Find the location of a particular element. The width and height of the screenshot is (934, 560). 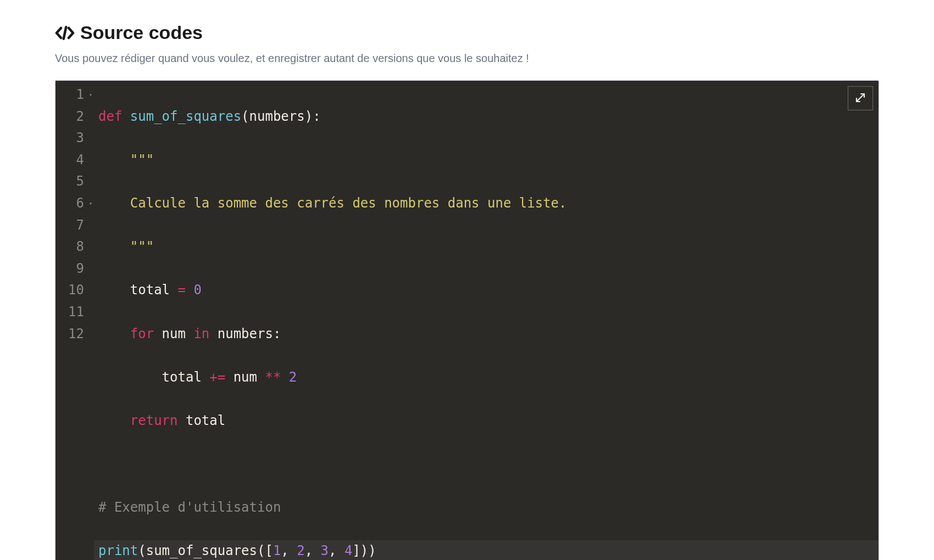

line-number-gutter: 1▾23456▾789101112 is located at coordinates (75, 321).